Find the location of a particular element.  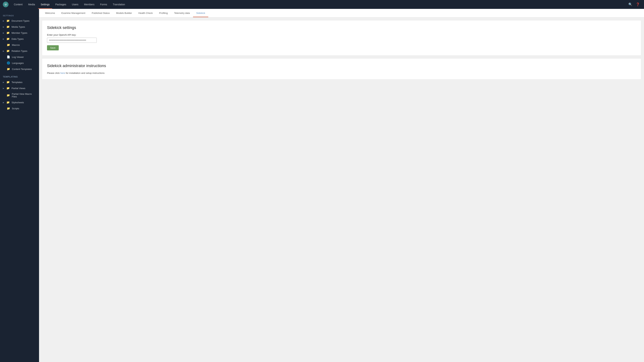

sidebar-label: Member Types is located at coordinates (20, 33).